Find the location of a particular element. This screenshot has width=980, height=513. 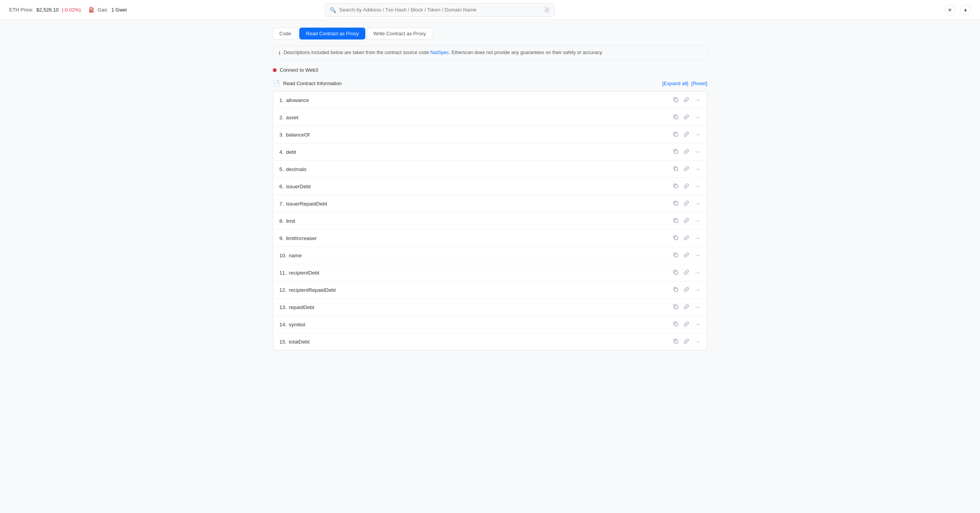

contract-list-item: 2. asset → is located at coordinates (490, 117).